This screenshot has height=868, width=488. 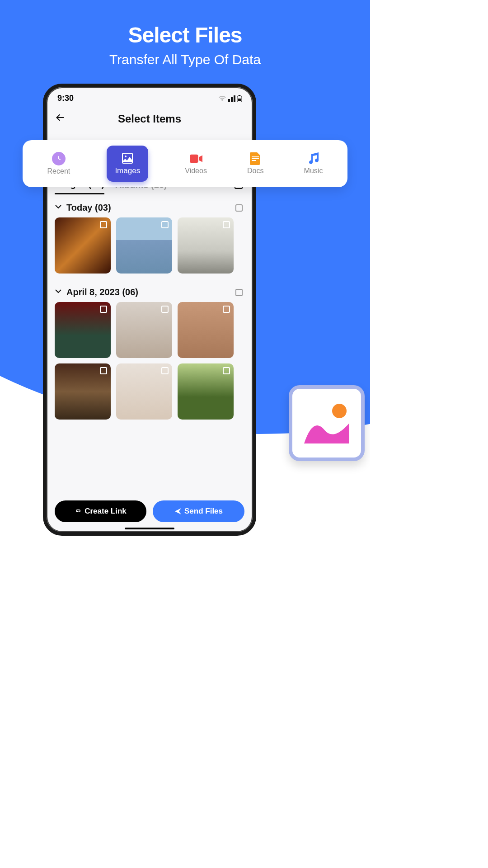 What do you see at coordinates (314, 159) in the screenshot?
I see `music-icon` at bounding box center [314, 159].